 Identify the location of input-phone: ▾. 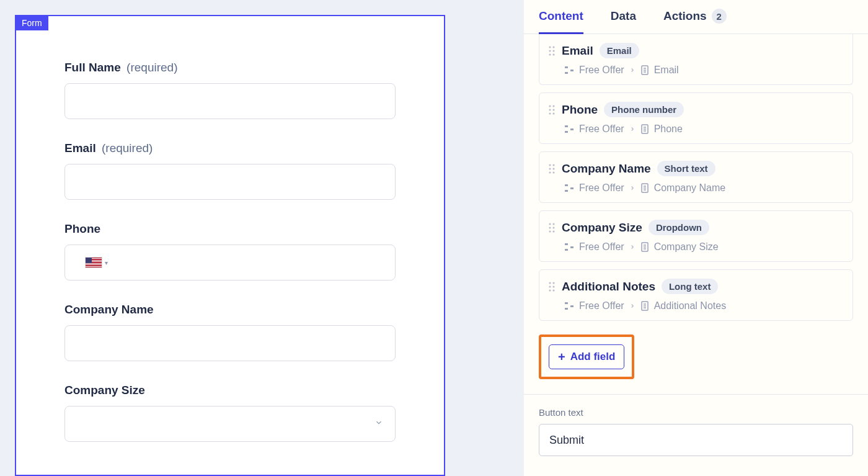
(230, 263).